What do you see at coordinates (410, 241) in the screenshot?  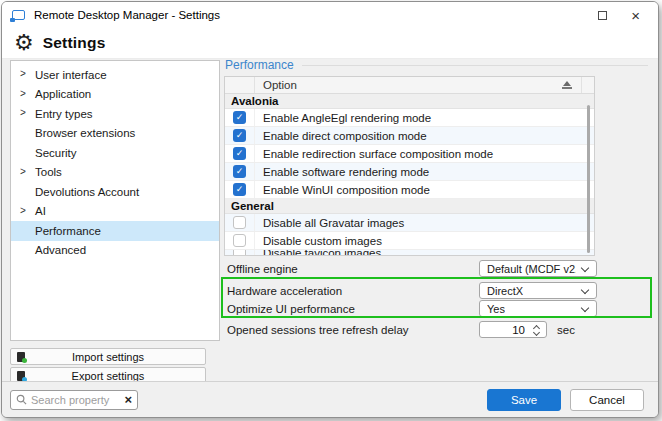 I see `table-row: Disable custom images` at bounding box center [410, 241].